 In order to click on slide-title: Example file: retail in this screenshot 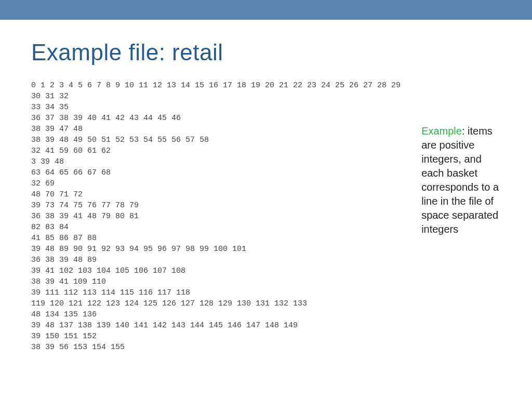, I will do `click(266, 52)`.